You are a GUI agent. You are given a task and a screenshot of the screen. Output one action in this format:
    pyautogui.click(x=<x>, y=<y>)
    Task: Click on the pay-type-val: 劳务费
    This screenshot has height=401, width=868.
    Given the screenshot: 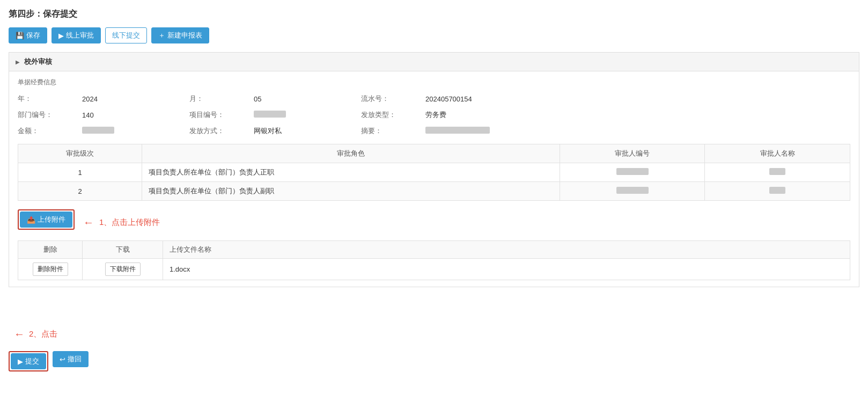 What is the action you would take?
    pyautogui.click(x=492, y=115)
    